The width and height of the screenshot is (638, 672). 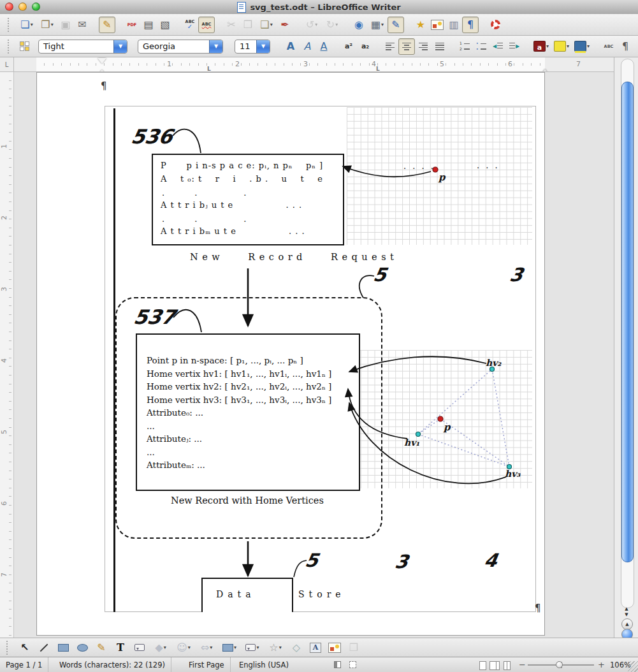 What do you see at coordinates (149, 25) in the screenshot?
I see `print-button: ▤` at bounding box center [149, 25].